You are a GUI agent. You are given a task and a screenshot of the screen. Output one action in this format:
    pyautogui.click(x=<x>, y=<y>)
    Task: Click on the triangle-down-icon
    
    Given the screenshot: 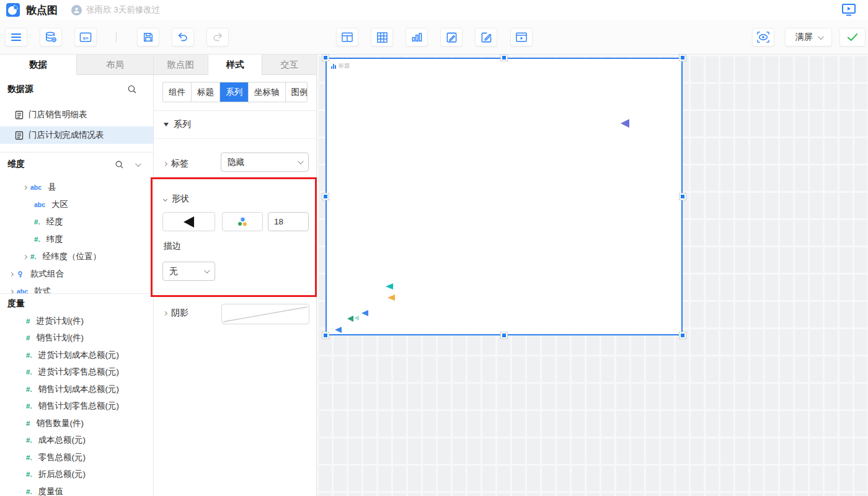 What is the action you would take?
    pyautogui.click(x=166, y=125)
    